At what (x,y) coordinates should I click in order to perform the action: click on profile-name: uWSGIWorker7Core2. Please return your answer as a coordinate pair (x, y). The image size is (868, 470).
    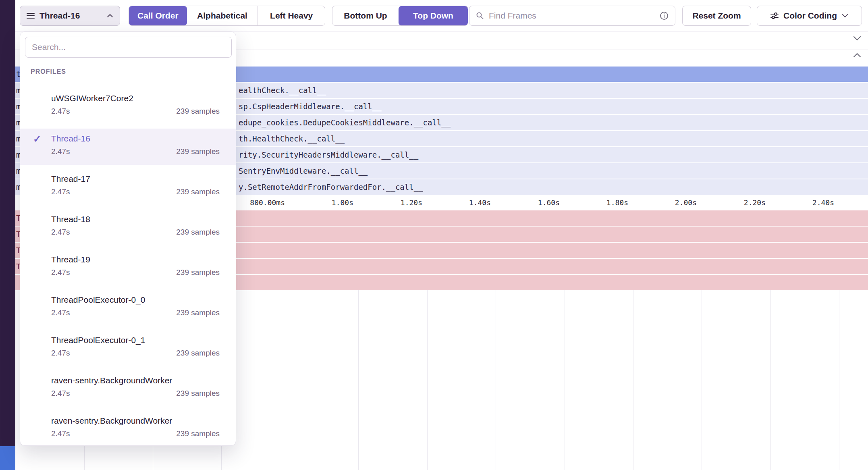
    Looking at the image, I should click on (135, 98).